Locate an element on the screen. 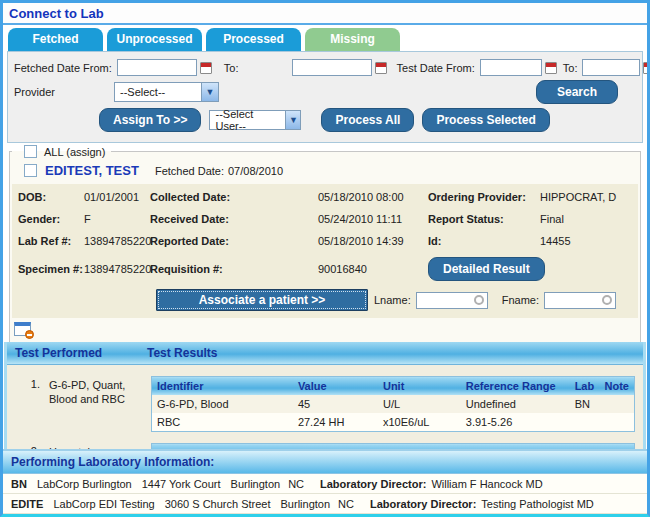 This screenshot has height=517, width=650. result-row: G-6-PD, Blood 45 U/L Undefined BN is located at coordinates (394, 404).